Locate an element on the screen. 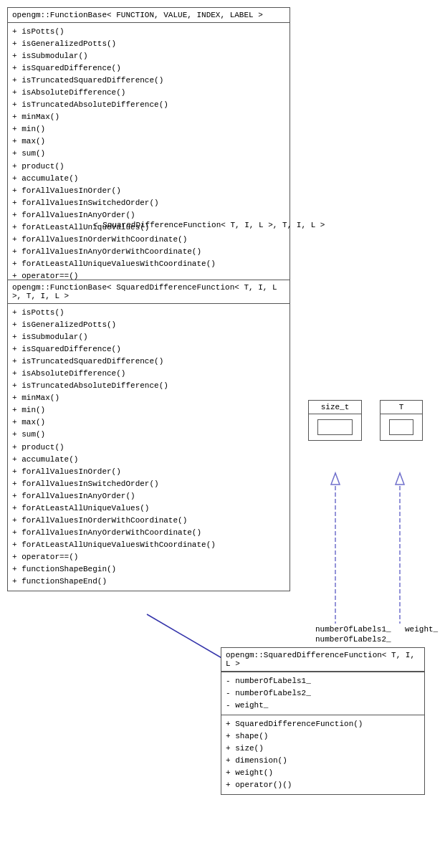 The width and height of the screenshot is (445, 868). top-box-method: + isGeneralizedPotts() is located at coordinates (149, 44).